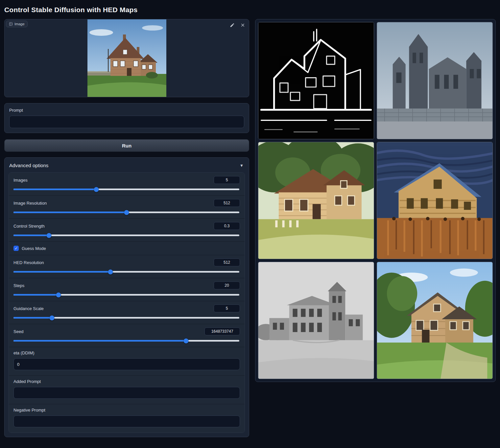 The width and height of the screenshot is (500, 448). What do you see at coordinates (243, 25) in the screenshot?
I see `close-icon` at bounding box center [243, 25].